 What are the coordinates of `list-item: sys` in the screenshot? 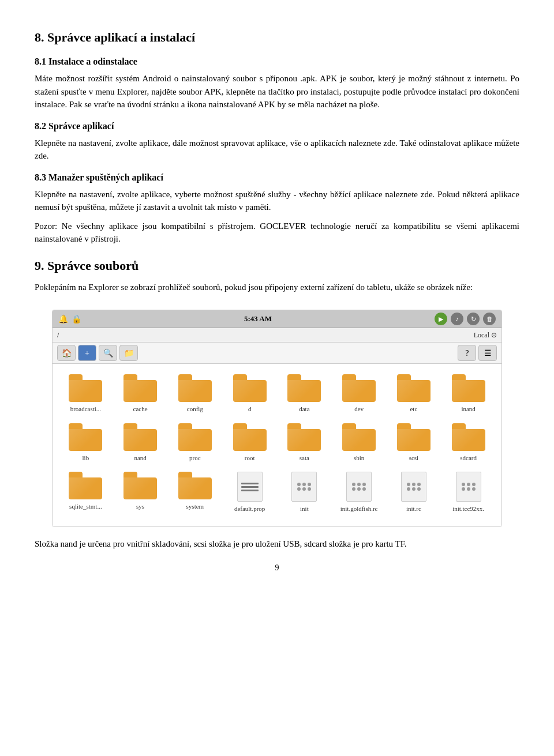 It's located at (141, 492).